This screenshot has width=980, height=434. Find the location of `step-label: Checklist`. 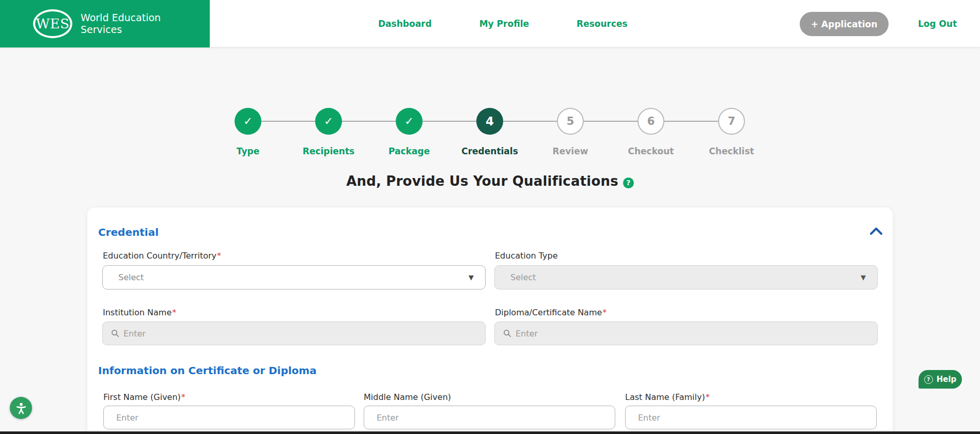

step-label: Checklist is located at coordinates (732, 151).